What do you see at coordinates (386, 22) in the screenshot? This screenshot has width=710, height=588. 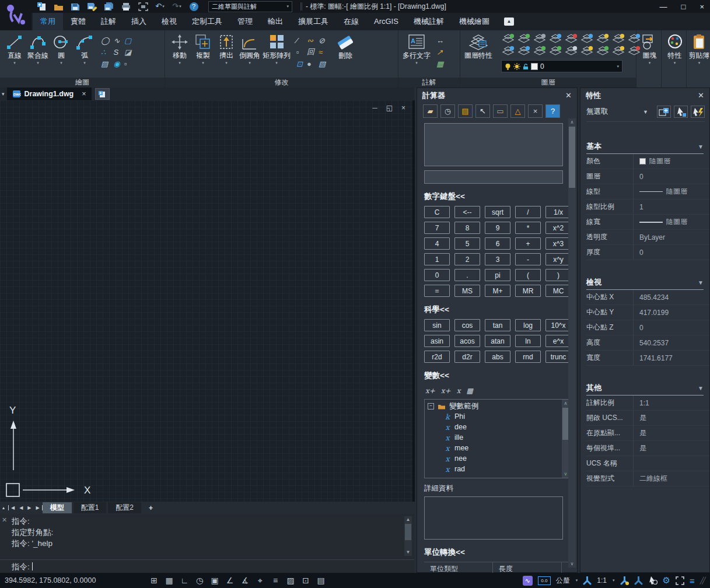 I see `ribbon-tab: ArcGIS` at bounding box center [386, 22].